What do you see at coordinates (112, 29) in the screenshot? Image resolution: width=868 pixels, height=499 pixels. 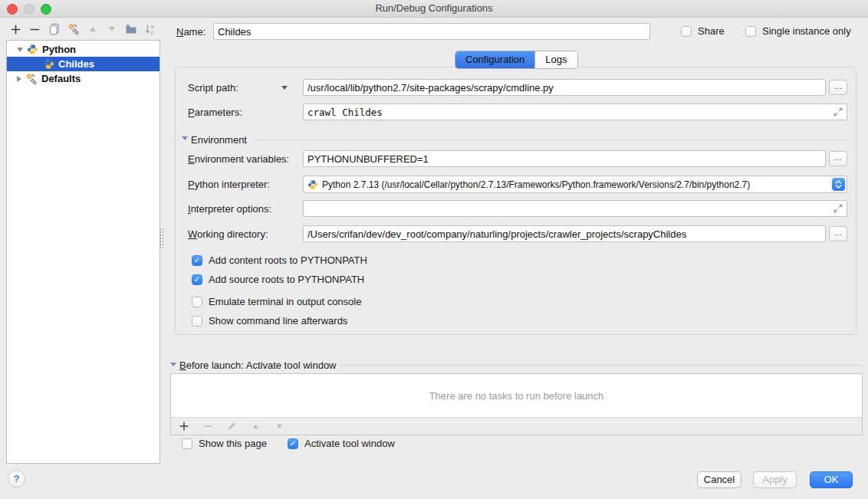 I see `move-down-button` at bounding box center [112, 29].